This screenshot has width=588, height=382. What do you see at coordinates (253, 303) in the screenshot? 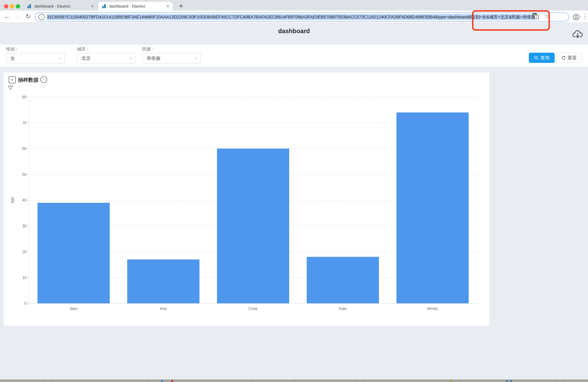
I see `x-axis-line` at bounding box center [253, 303].